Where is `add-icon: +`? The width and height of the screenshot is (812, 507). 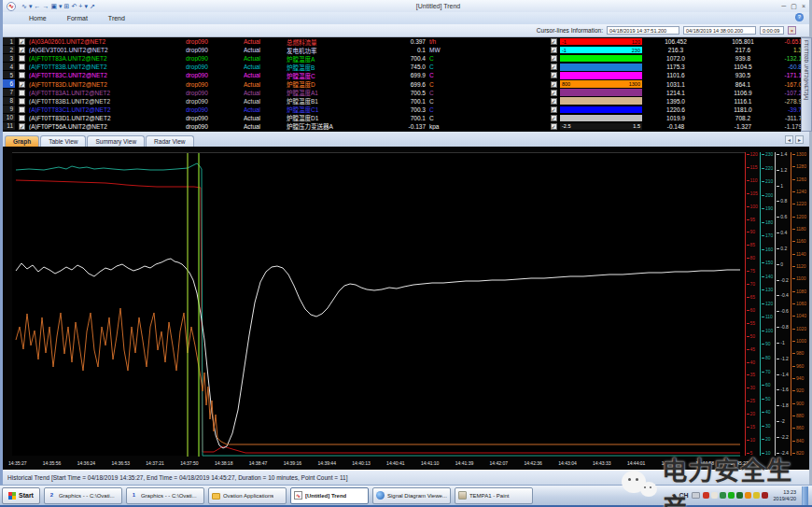 add-icon: + is located at coordinates (80, 6).